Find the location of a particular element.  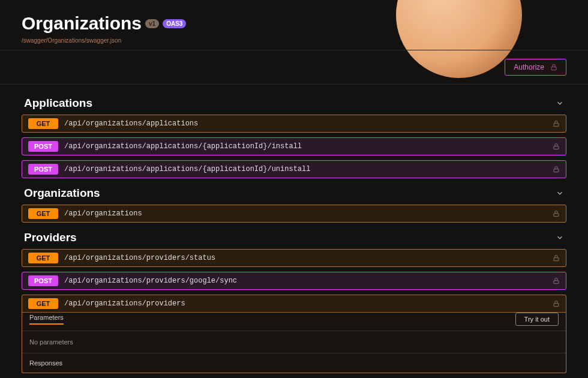

responses-heading: Responses is located at coordinates (294, 362).